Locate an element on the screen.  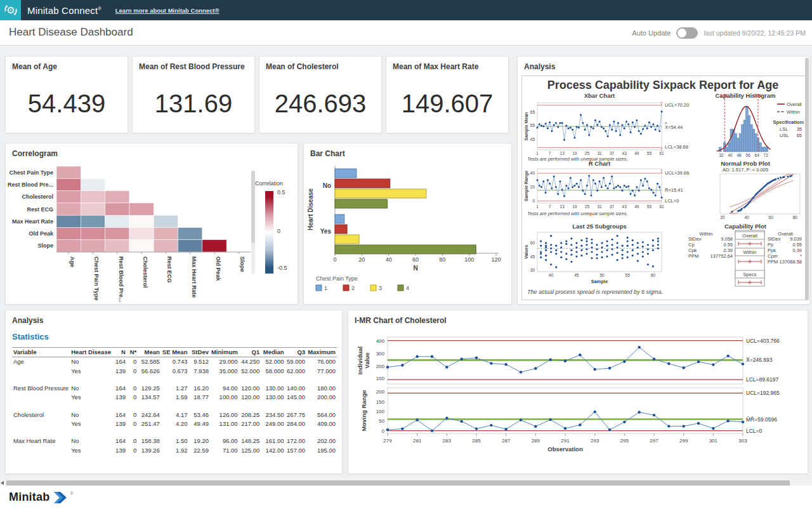
stats-cell: 35.000 is located at coordinates (225, 371).